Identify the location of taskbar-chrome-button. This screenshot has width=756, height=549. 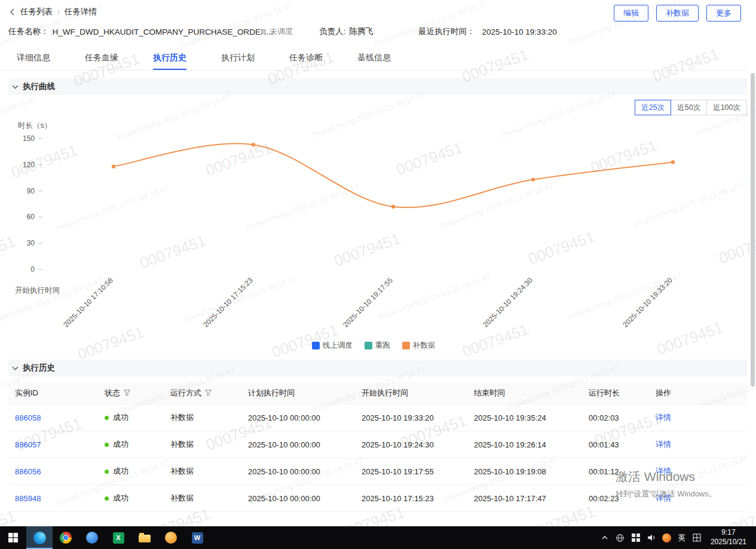
(66, 538).